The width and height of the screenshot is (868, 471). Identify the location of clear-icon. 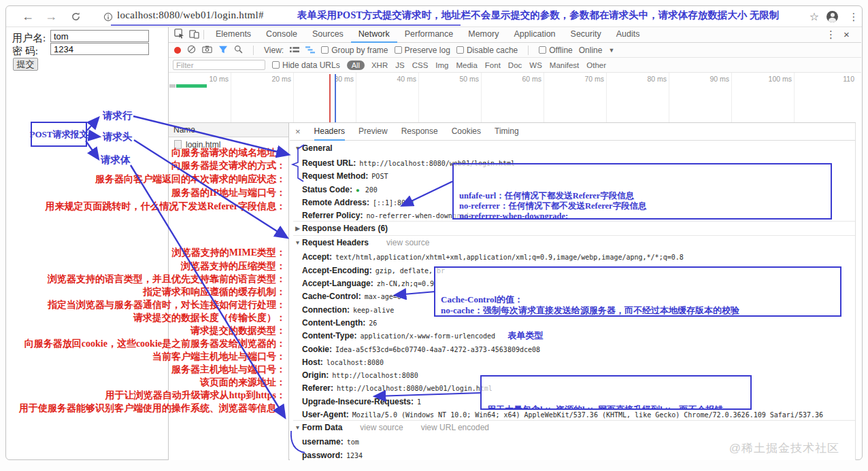
(192, 49).